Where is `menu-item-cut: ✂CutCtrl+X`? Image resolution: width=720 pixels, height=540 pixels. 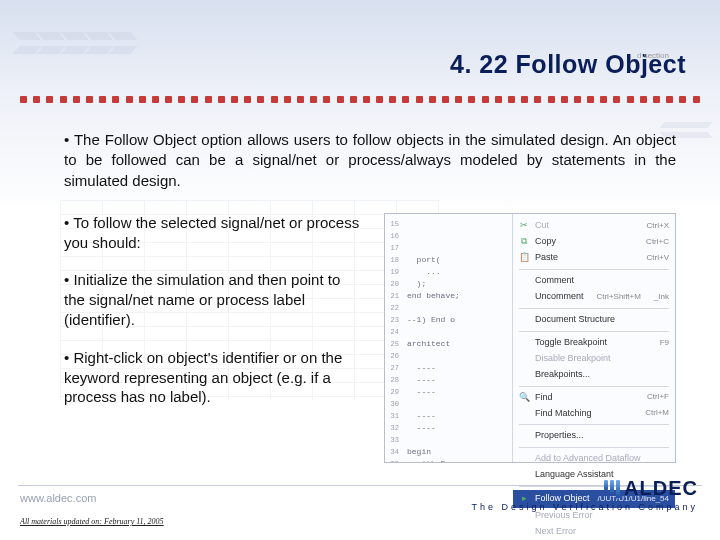 menu-item-cut: ✂CutCtrl+X is located at coordinates (594, 226).